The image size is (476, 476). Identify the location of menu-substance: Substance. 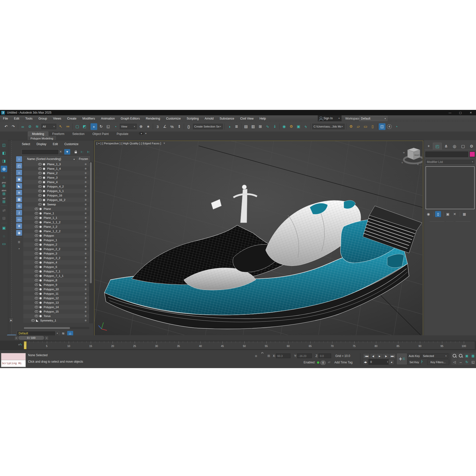
(227, 119).